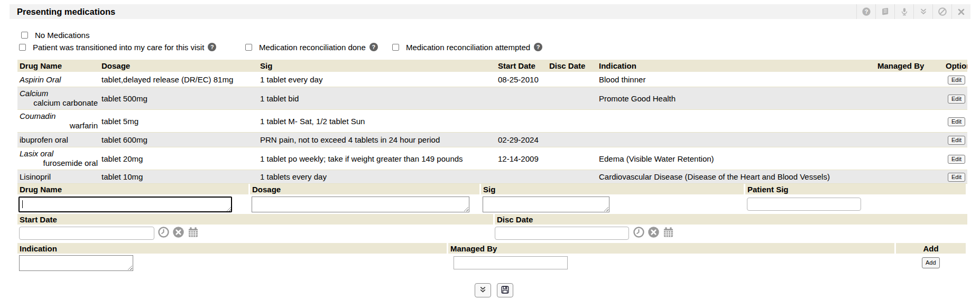 The width and height of the screenshot is (980, 299). I want to click on sig-cell: 1 tablet bid, so click(377, 98).